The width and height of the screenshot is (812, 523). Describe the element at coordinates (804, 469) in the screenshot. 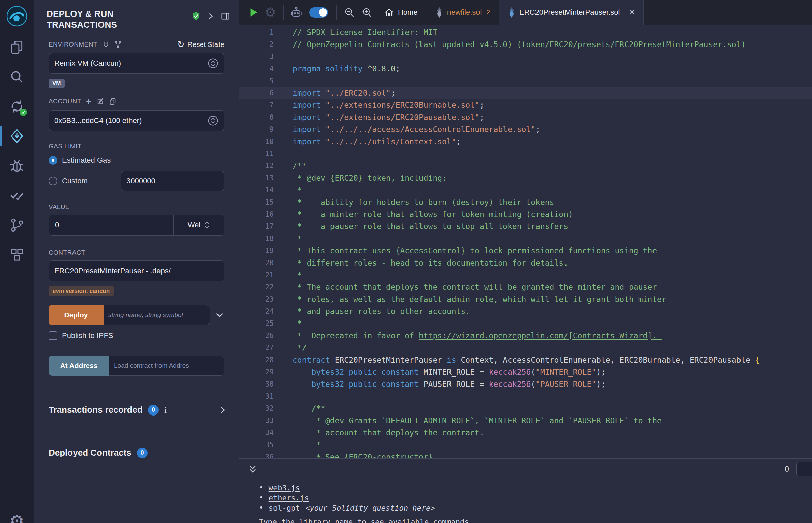

I see `terminal-search-input` at that location.